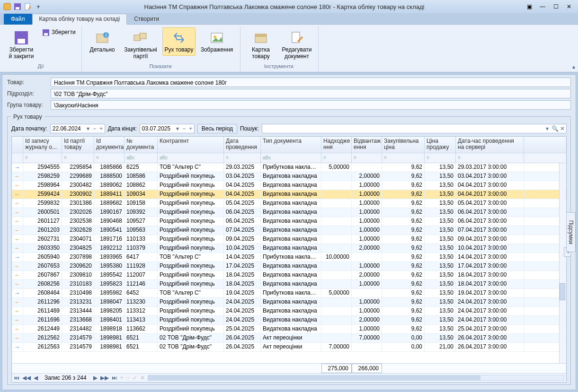 Image resolution: width=578 pixels, height=392 pixels. I want to click on table-row: ←261256223145791898981652102 ТОВ "Дрім-Ф…, so click(289, 339).